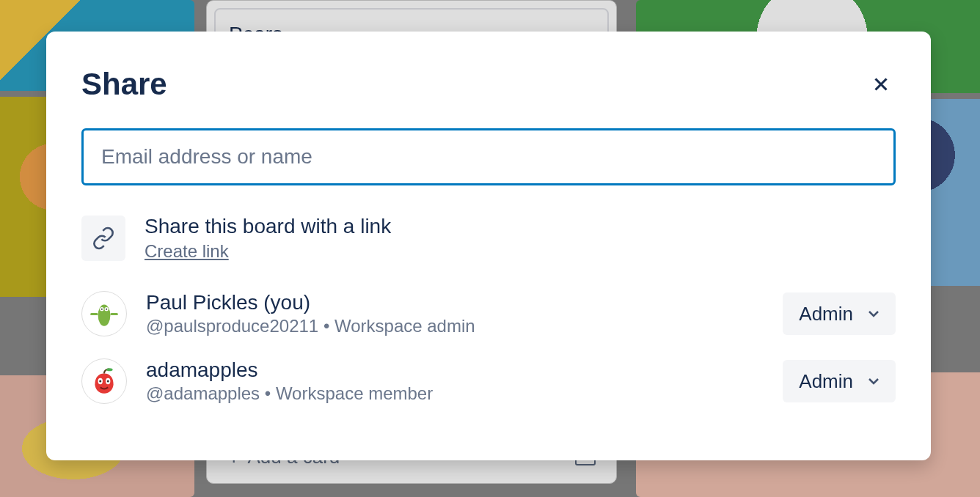 The image size is (980, 497). Describe the element at coordinates (455, 394) in the screenshot. I see `member-subtext: @adamapples • Workspace member` at that location.